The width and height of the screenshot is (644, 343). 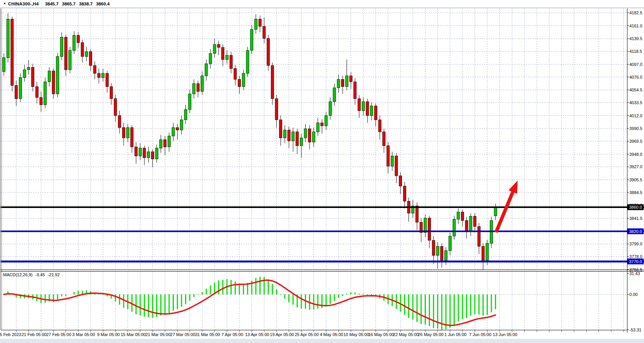 What do you see at coordinates (456, 335) in the screenshot?
I see `date-label: 1 Jun 05:00` at bounding box center [456, 335].